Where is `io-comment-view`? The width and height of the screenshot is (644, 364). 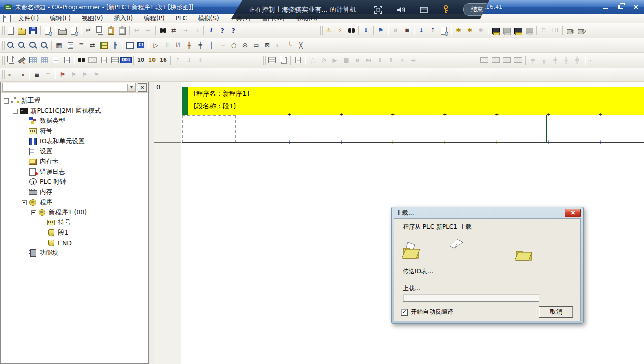
io-comment-view is located at coordinates (104, 60).